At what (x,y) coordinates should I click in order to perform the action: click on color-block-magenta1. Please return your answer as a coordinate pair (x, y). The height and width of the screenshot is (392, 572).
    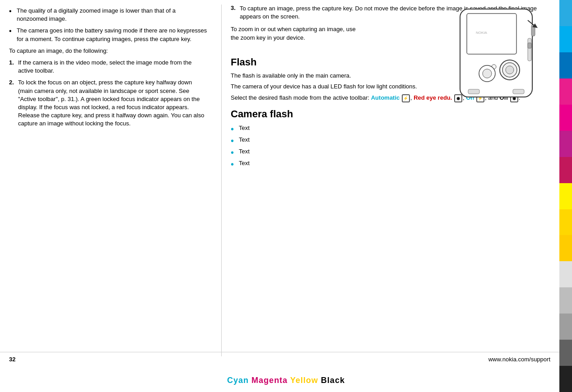
    Looking at the image, I should click on (566, 92).